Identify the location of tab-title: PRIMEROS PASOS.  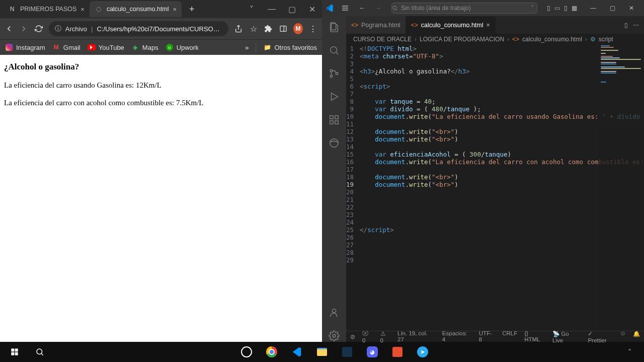
(48, 9).